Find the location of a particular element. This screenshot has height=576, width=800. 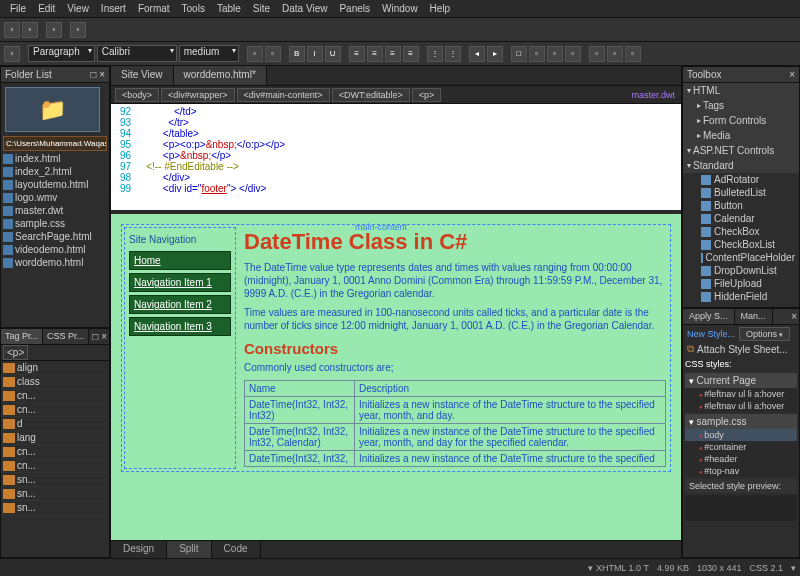

menu-panels: Panels is located at coordinates (354, 8).